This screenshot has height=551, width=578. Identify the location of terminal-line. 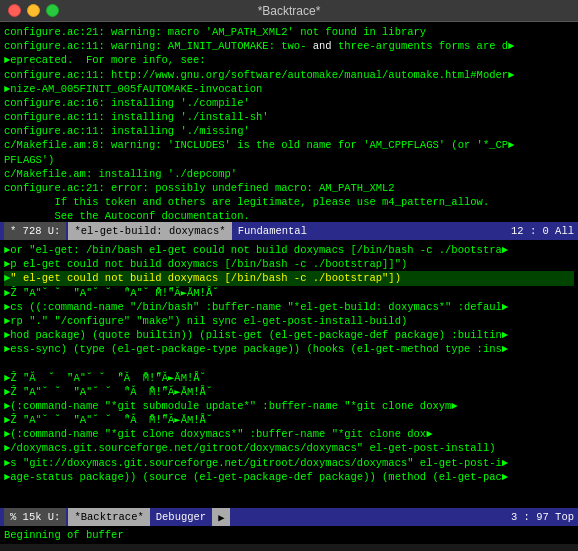
(289, 363).